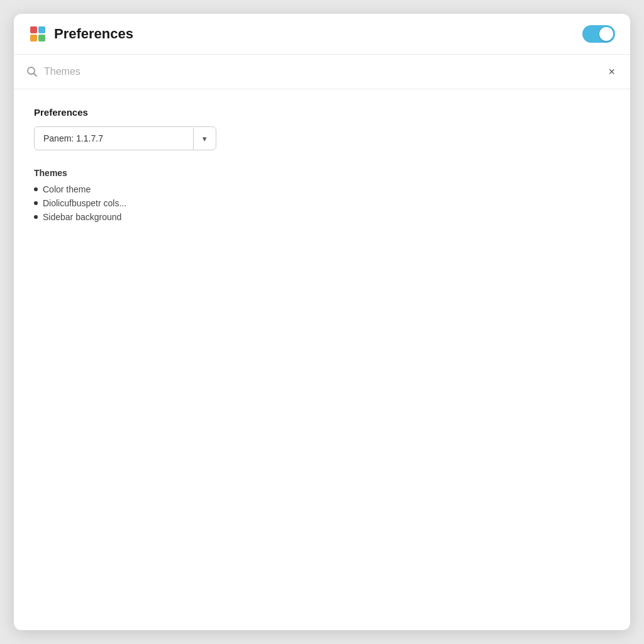 Image resolution: width=644 pixels, height=644 pixels. Describe the element at coordinates (114, 138) in the screenshot. I see `preferences-dropdown: Panem: 1.1.7.7 Option 2 Option 3` at that location.